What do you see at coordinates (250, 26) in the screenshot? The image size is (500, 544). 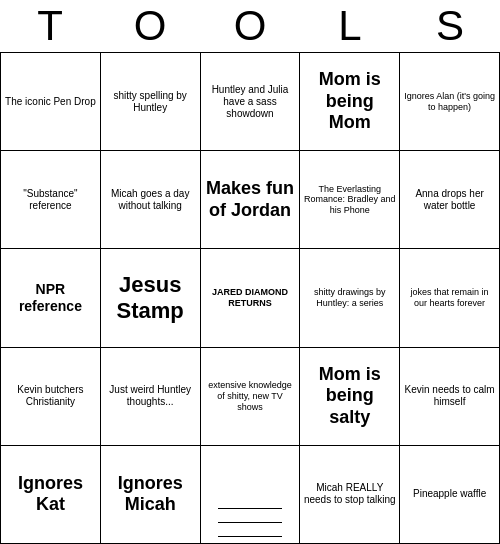 I see `title-row: T O O L S` at bounding box center [250, 26].